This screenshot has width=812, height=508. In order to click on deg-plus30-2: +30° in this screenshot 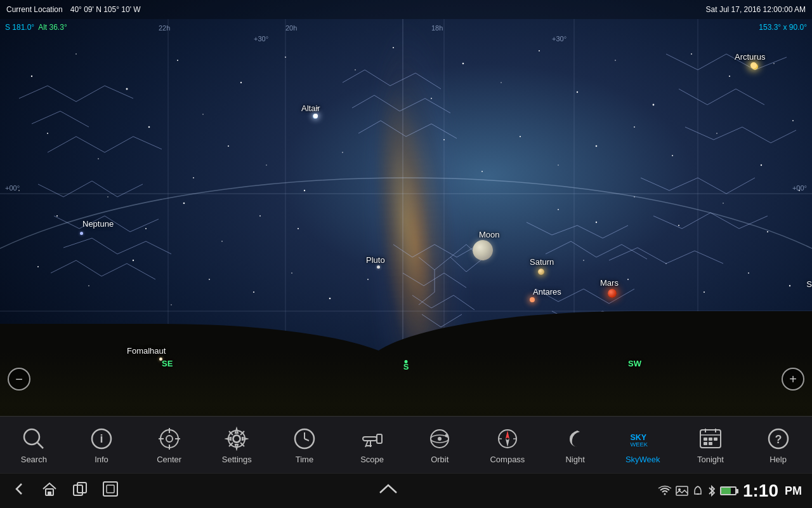, I will do `click(560, 39)`.